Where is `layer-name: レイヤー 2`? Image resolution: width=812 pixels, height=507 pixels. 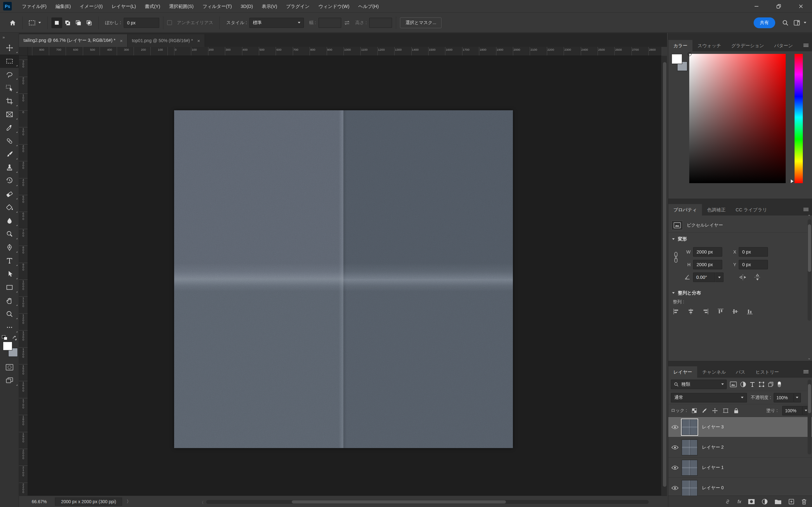
layer-name: レイヤー 2 is located at coordinates (713, 447).